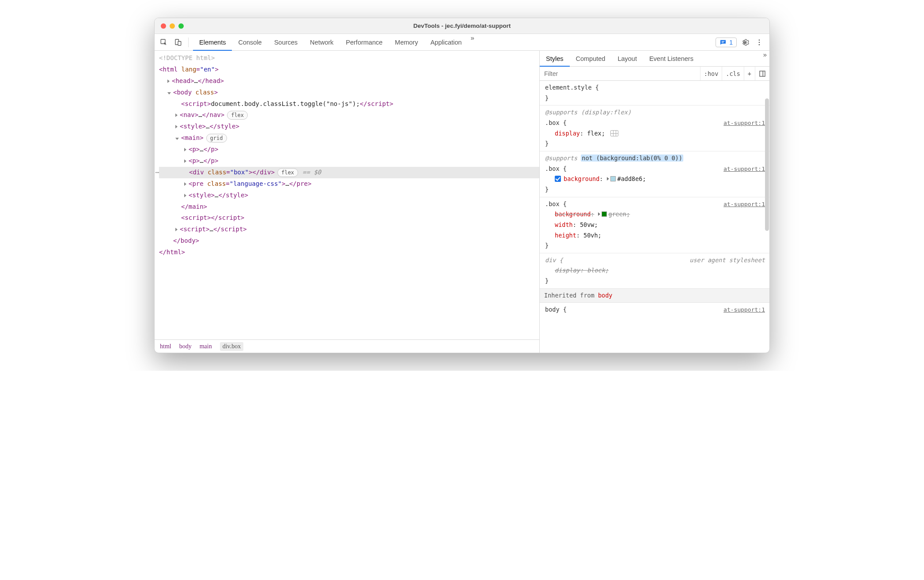  I want to click on dom-doctype: <!DOCTYPE html>, so click(349, 58).